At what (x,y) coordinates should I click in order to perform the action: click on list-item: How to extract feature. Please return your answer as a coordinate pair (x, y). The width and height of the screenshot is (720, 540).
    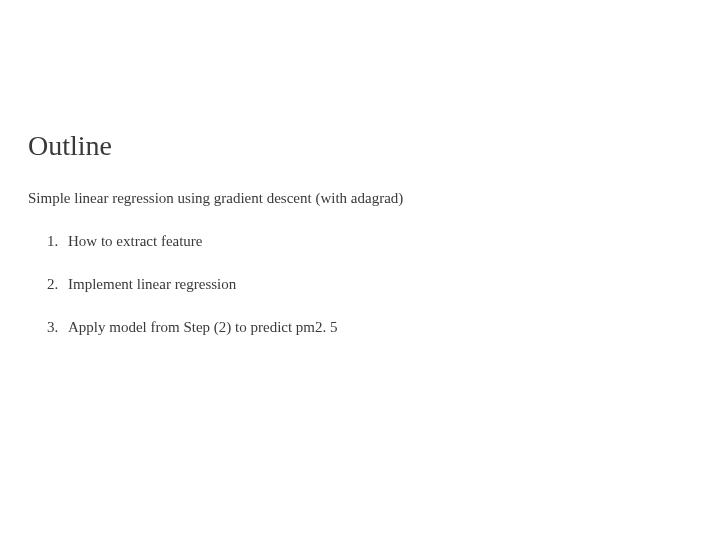
    Looking at the image, I should click on (377, 242).